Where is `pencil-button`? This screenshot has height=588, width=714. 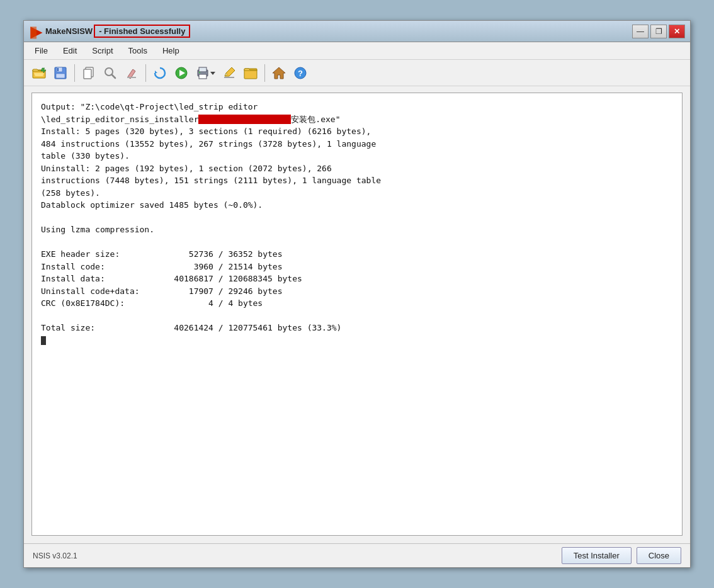 pencil-button is located at coordinates (229, 73).